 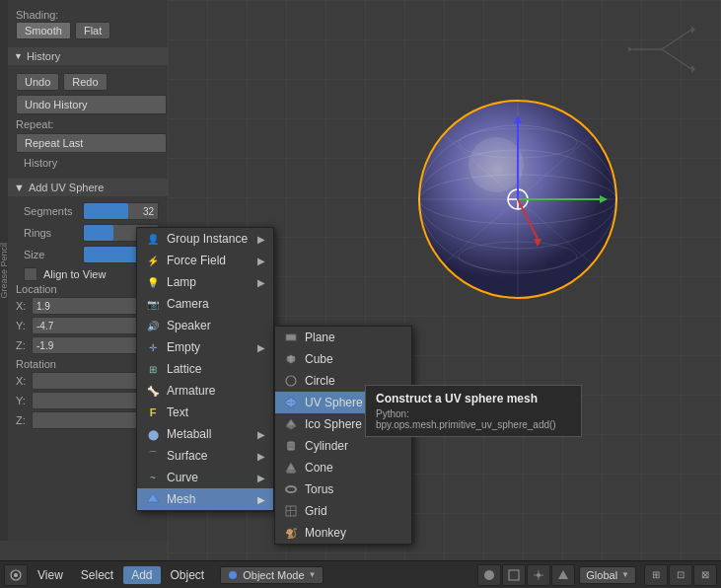 I want to click on undo-redo-row: Undo Redo, so click(x=91, y=82).